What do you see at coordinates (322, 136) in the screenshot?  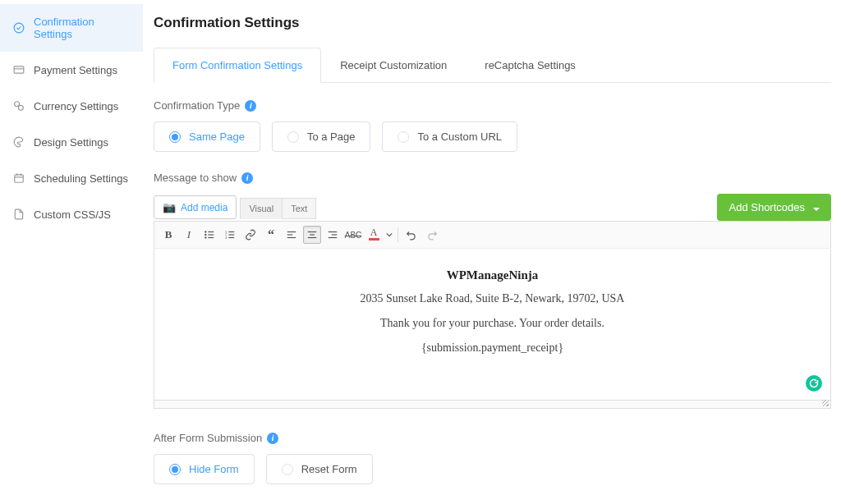 I see `radio-to-page: To a Page` at bounding box center [322, 136].